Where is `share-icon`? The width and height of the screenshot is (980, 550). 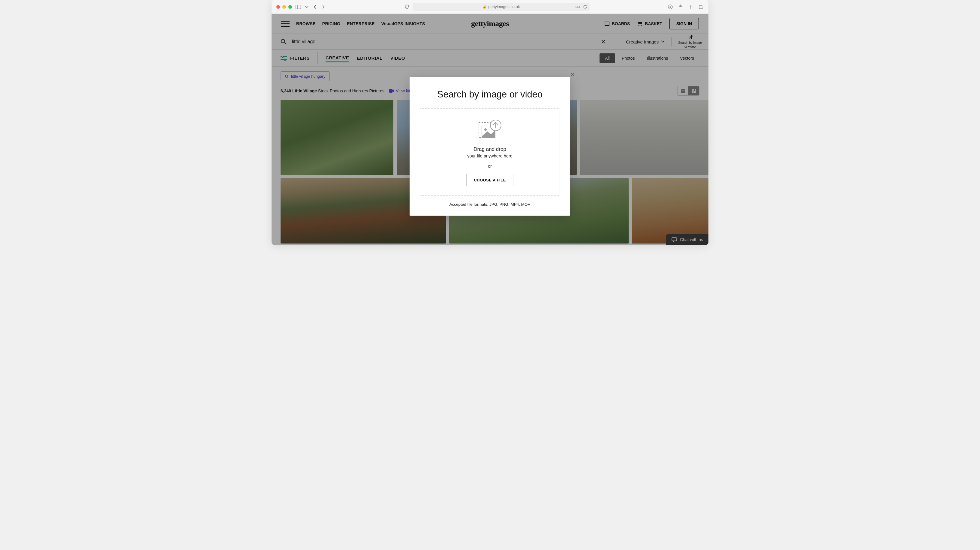
share-icon is located at coordinates (681, 7).